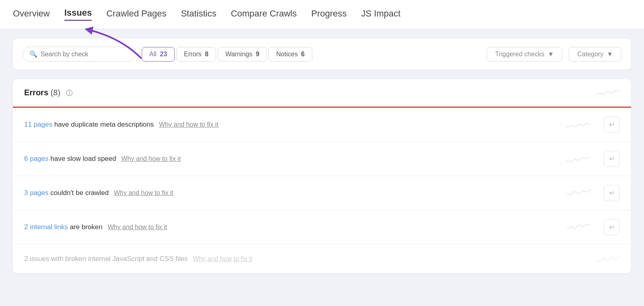 The image size is (644, 306). What do you see at coordinates (151, 158) in the screenshot?
I see `fix-link-slow-load: Why and how to fix it` at bounding box center [151, 158].